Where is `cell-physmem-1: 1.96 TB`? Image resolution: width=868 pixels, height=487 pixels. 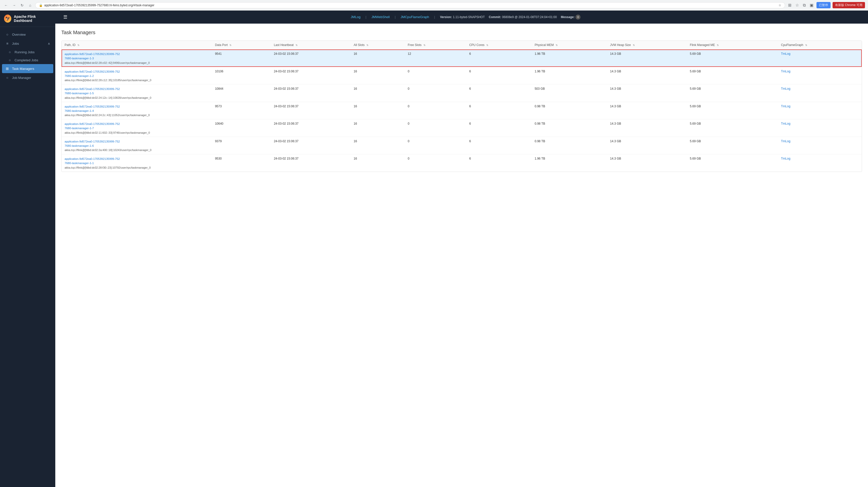
cell-physmem-1: 1.96 TB is located at coordinates (569, 75).